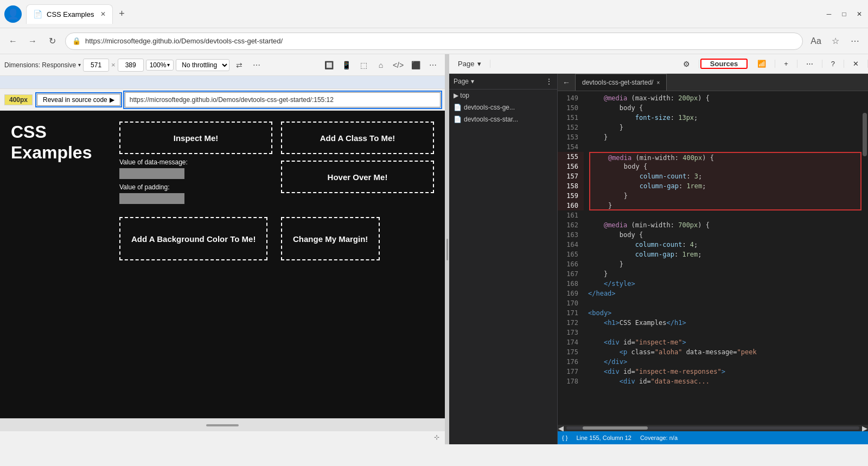  I want to click on tab-add: +, so click(787, 64).